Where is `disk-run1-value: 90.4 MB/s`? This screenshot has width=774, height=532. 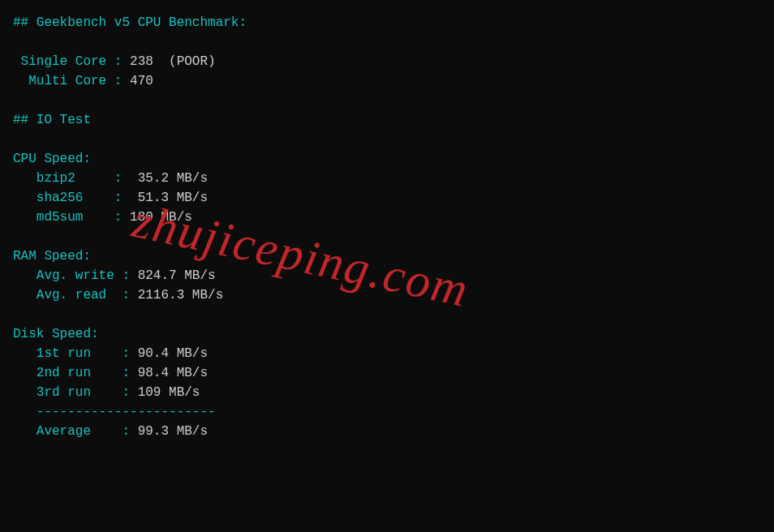 disk-run1-value: 90.4 MB/s is located at coordinates (173, 354).